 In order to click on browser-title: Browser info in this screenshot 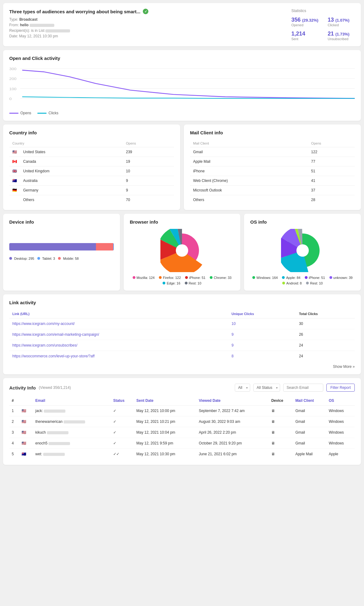, I will do `click(182, 222)`.